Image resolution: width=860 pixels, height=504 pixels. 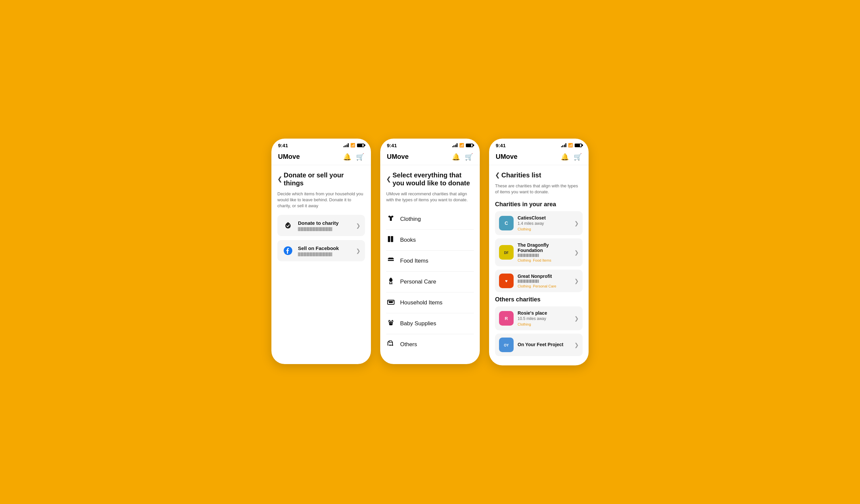 I want to click on charity-dragonfly: DF The Dragonfly Foundation Clothing Foo…, so click(x=539, y=252).